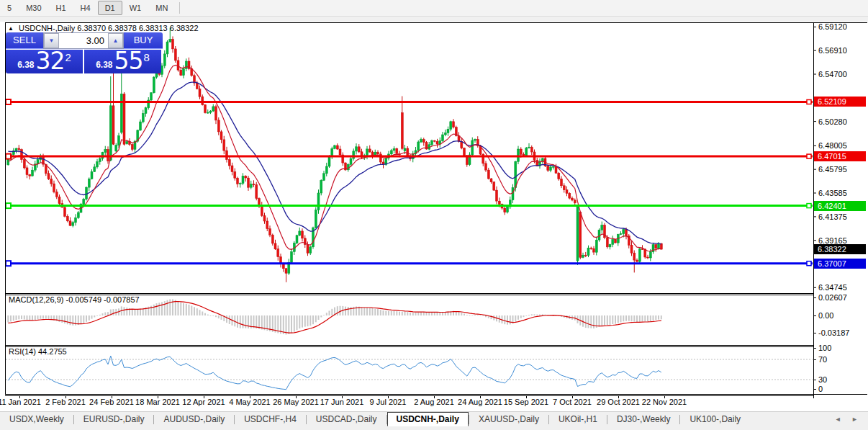 The height and width of the screenshot is (430, 868). I want to click on sell-price-prefix: 6.38, so click(26, 65).